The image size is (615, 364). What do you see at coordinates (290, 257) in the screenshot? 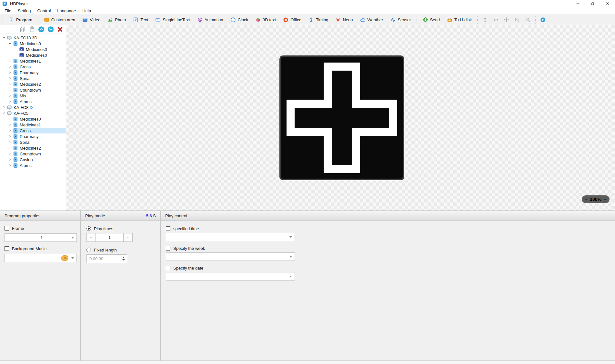
I see `specify-week-arrow` at bounding box center [290, 257].